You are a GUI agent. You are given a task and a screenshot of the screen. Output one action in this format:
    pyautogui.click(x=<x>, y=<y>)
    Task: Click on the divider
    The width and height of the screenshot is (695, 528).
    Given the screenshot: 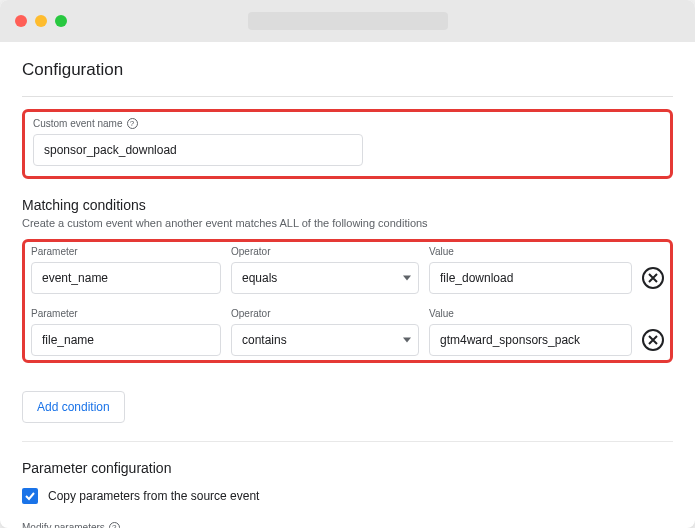 What is the action you would take?
    pyautogui.click(x=348, y=442)
    